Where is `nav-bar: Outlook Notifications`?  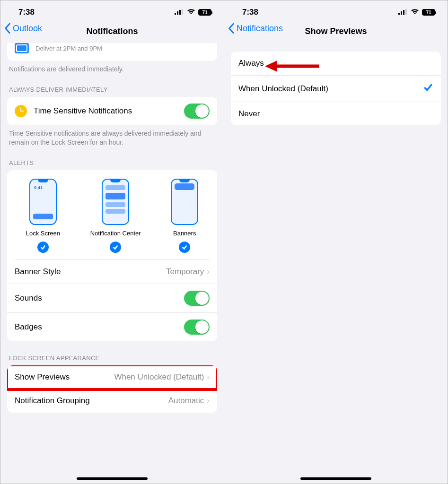 nav-bar: Outlook Notifications is located at coordinates (112, 32).